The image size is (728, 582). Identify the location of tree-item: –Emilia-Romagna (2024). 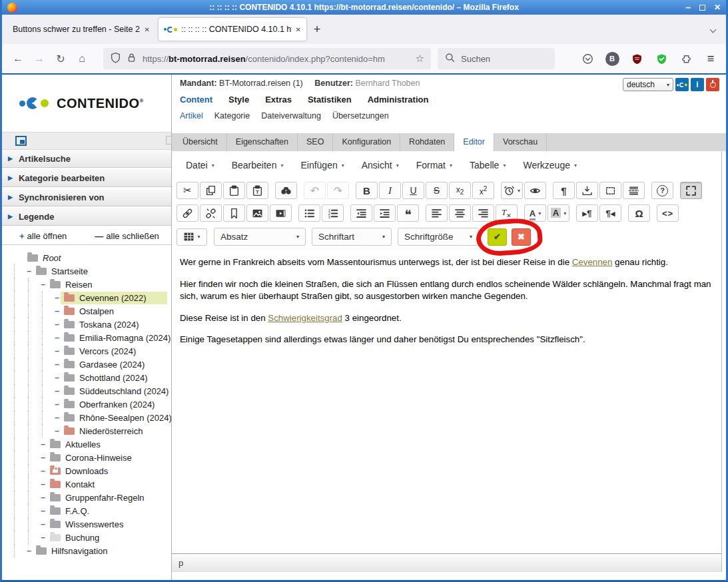
(91, 338).